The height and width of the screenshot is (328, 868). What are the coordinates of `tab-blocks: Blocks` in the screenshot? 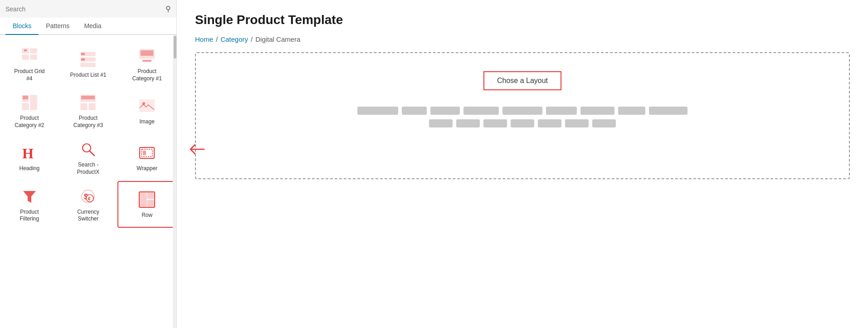 It's located at (22, 26).